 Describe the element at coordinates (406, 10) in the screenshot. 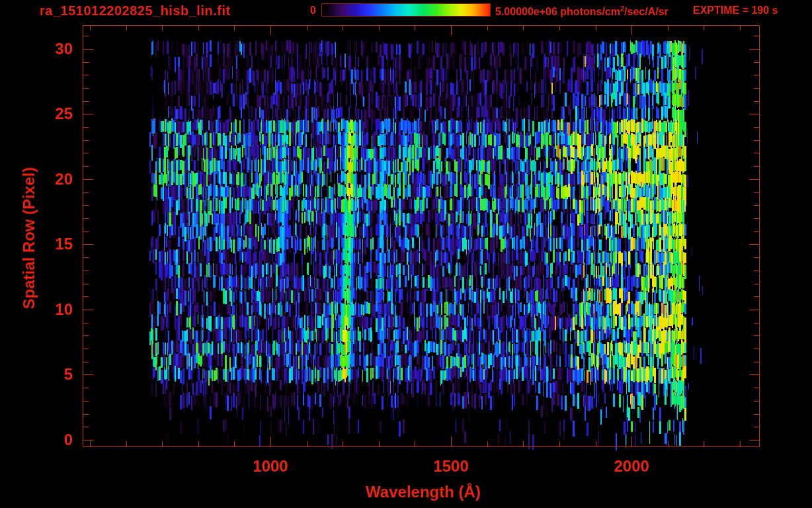

I see `colorbar-gradient` at that location.